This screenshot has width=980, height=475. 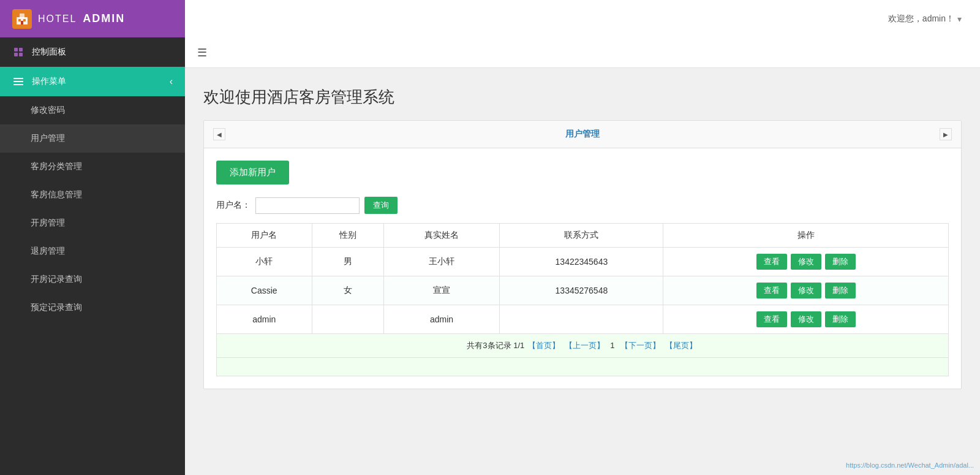 I want to click on col-gender: 性别, so click(x=348, y=235).